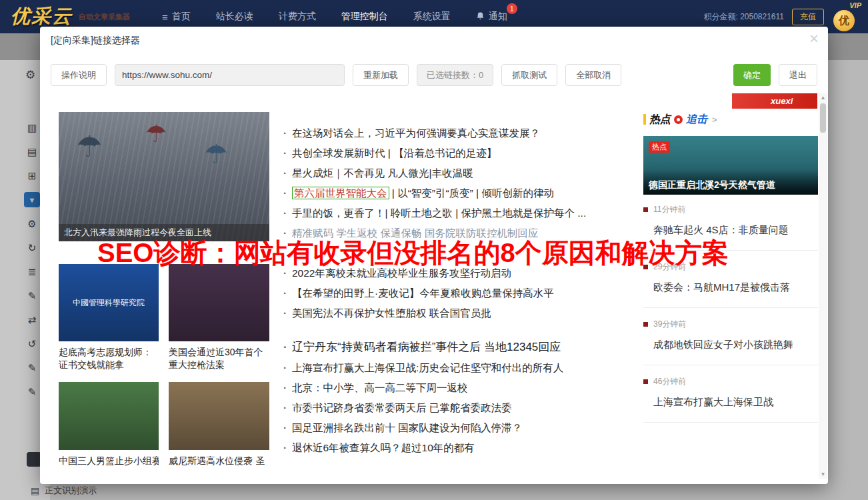 This screenshot has width=868, height=500. Describe the element at coordinates (844, 21) in the screenshot. I see `vip-logo-icon: 优` at that location.